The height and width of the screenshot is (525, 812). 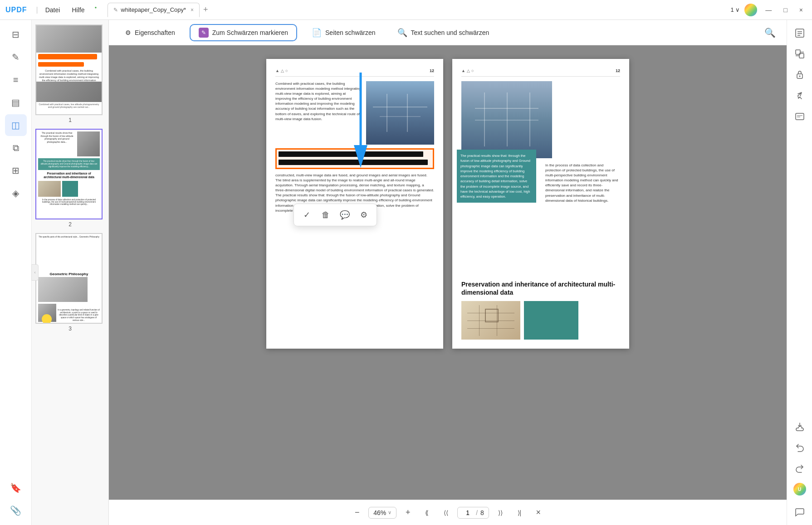 What do you see at coordinates (800, 512) in the screenshot?
I see `right-icon-chat` at bounding box center [800, 512].